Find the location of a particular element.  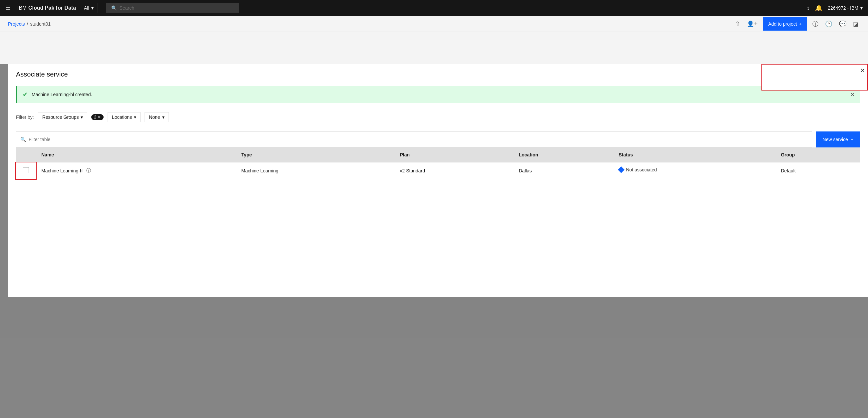

filter-input-wrapper: 🔍 is located at coordinates (414, 139).